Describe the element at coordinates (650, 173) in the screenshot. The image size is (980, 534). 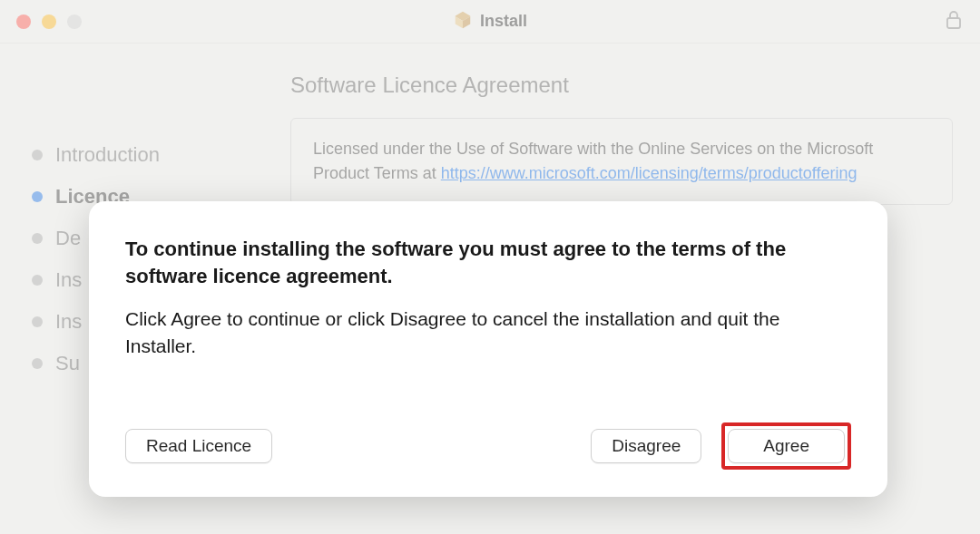
I see `license-link: https://www.microsoft.com/licensing/term…` at that location.